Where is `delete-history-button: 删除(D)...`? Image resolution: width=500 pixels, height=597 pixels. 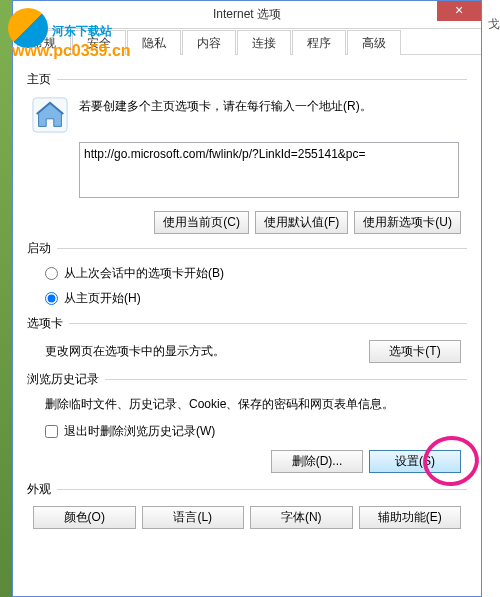 delete-history-button: 删除(D)... is located at coordinates (317, 462).